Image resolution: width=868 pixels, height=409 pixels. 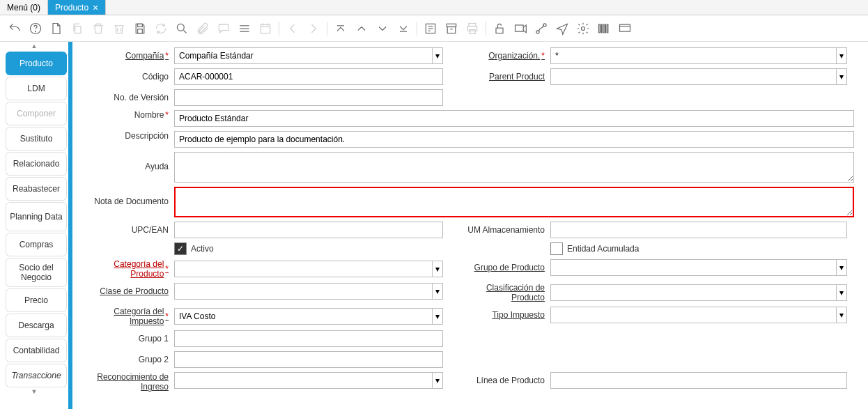 What do you see at coordinates (699, 293) in the screenshot?
I see `combo-clasificacion-producto: ▾` at bounding box center [699, 293].